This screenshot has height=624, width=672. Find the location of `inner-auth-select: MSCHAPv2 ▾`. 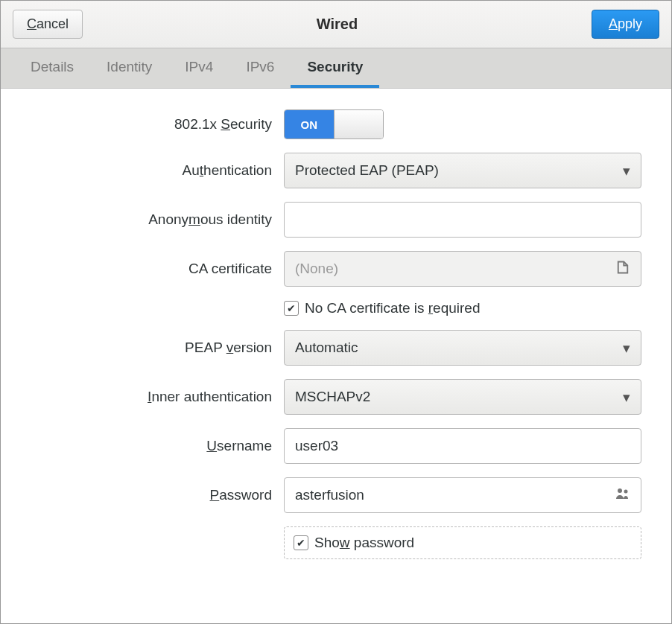

inner-auth-select: MSCHAPv2 ▾ is located at coordinates (463, 397).